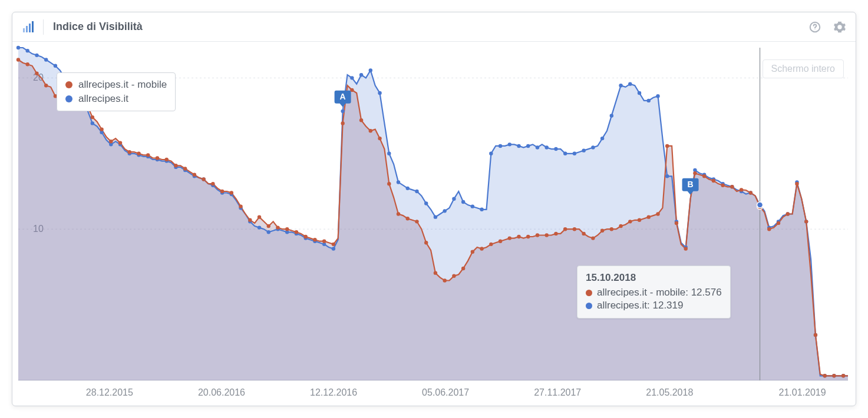 Image resolution: width=868 pixels, height=418 pixels. What do you see at coordinates (44, 27) in the screenshot?
I see `header-separator` at bounding box center [44, 27].